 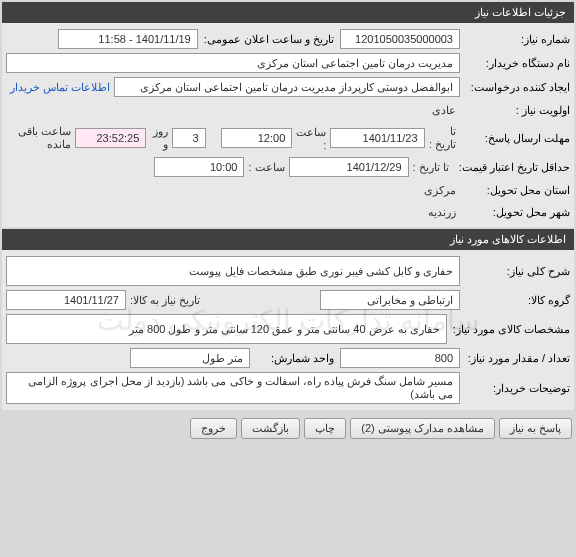 What do you see at coordinates (515, 300) in the screenshot?
I see `goods-group-label: گروه کالا:` at bounding box center [515, 300].